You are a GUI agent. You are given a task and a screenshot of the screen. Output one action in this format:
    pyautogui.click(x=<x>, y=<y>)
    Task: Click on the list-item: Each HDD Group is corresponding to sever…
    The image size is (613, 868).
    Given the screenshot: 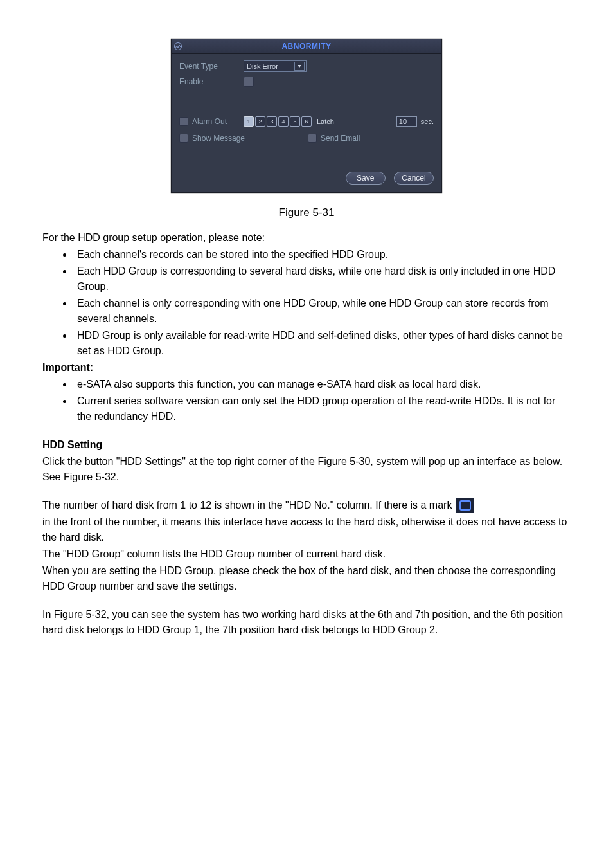 What is the action you would take?
    pyautogui.click(x=322, y=279)
    